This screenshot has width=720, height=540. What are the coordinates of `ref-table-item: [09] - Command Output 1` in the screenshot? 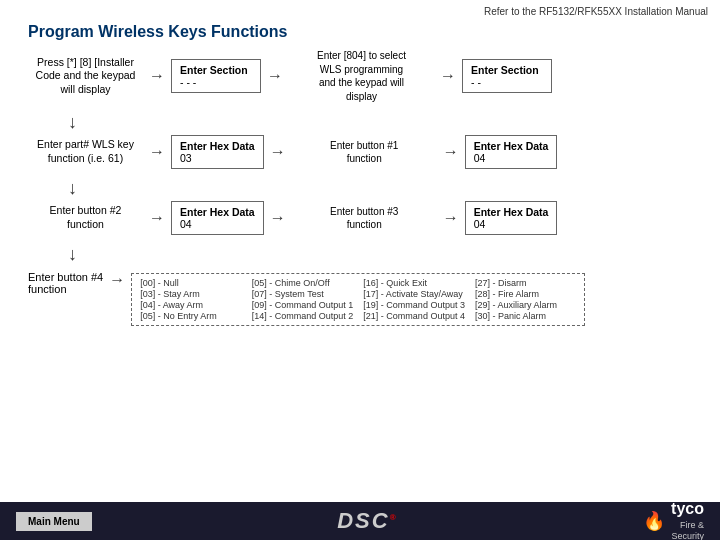 It's located at (303, 305).